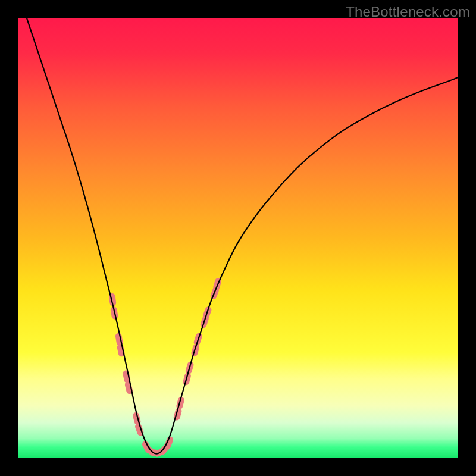  I want to click on marker-dots-group, so click(165, 368).